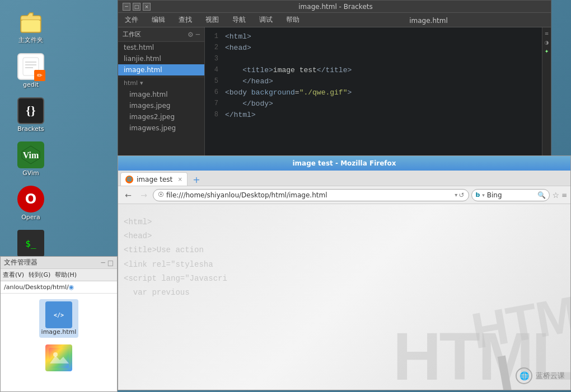  What do you see at coordinates (161, 128) in the screenshot?
I see `filetree-sub-imagwesjpeg: imagwes.jpeg` at bounding box center [161, 128].